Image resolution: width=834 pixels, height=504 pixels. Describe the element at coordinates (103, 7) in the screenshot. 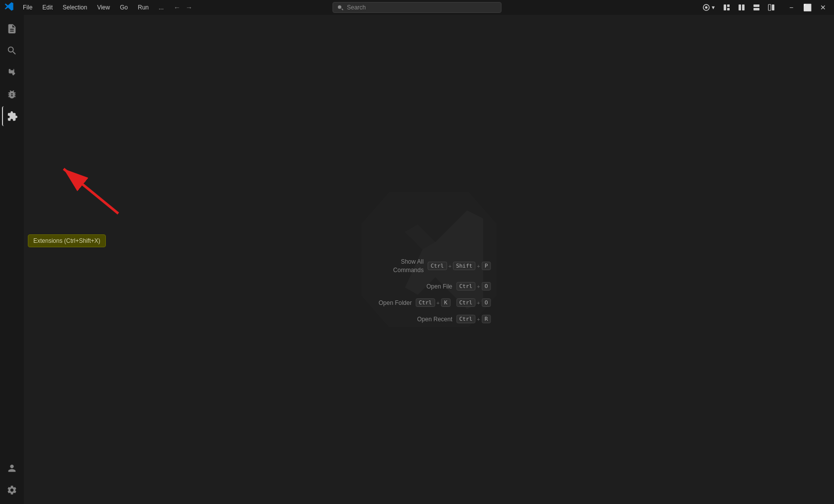

I see `menu-view: View` at that location.